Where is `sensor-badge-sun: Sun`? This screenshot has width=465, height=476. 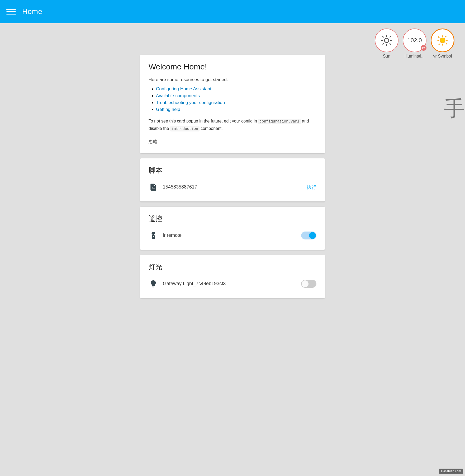
sensor-badge-sun: Sun is located at coordinates (387, 44).